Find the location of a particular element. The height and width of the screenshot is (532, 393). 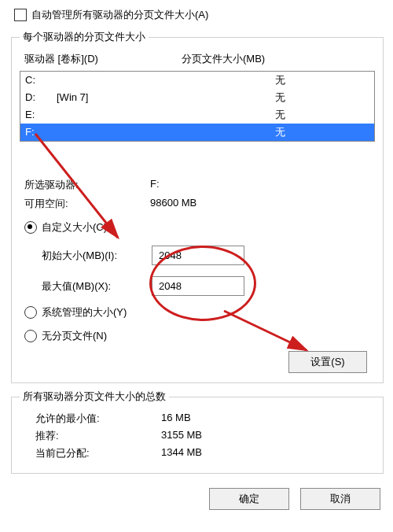

min-allowed-label: 允许的最小值: is located at coordinates (98, 419).